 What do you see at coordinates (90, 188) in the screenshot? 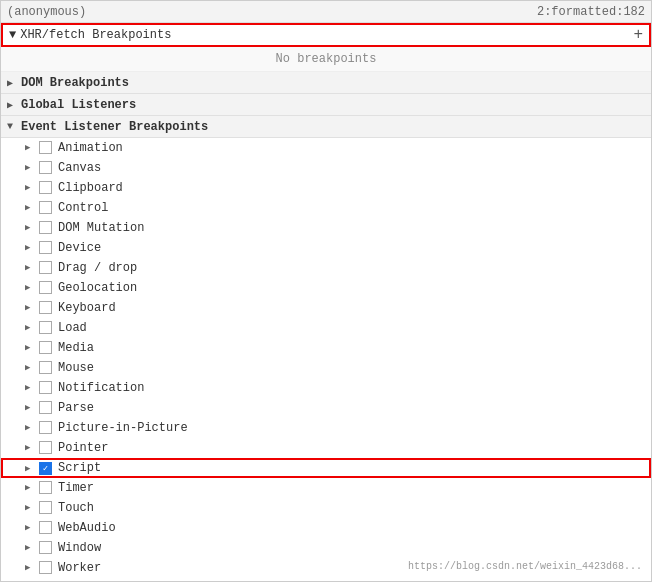
I see `event-item-label-clipboard: Clipboard` at bounding box center [90, 188].